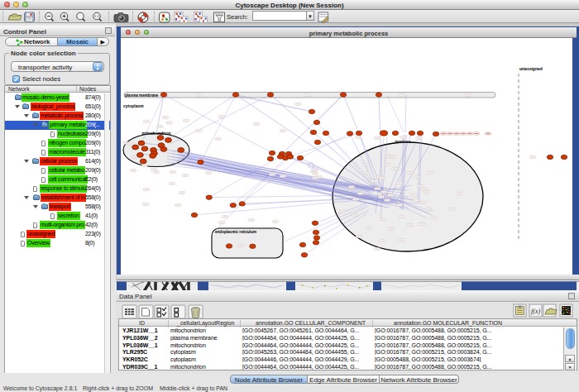 This screenshot has width=579, height=392. What do you see at coordinates (536, 311) in the screenshot?
I see `svg-text: f(x)` at bounding box center [536, 311].